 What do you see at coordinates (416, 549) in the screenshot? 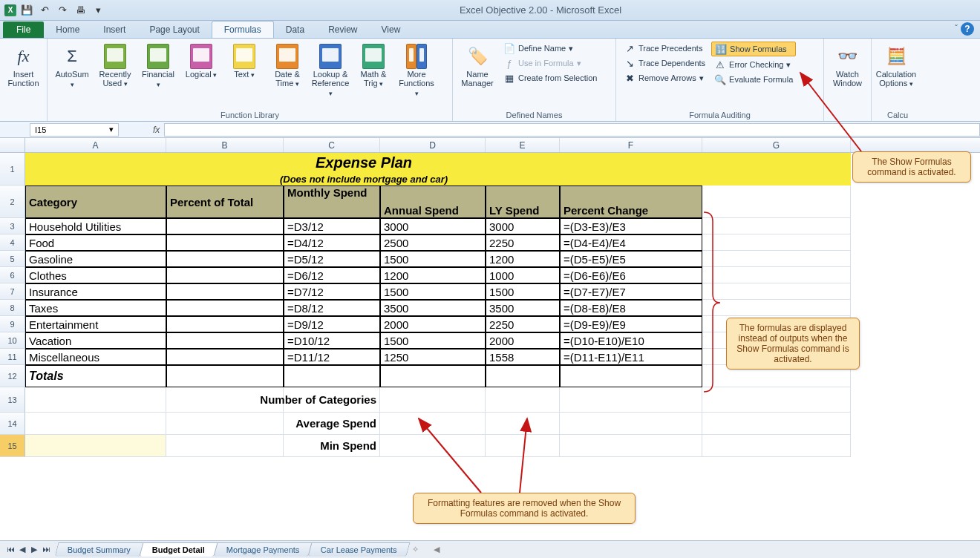
I see `new-sheet-icon: ✧` at bounding box center [416, 549].